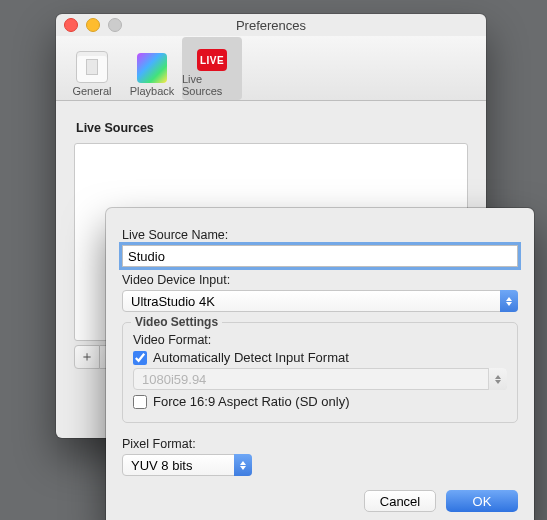 This screenshot has height=520, width=547. I want to click on force-169-checkbox, so click(140, 402).